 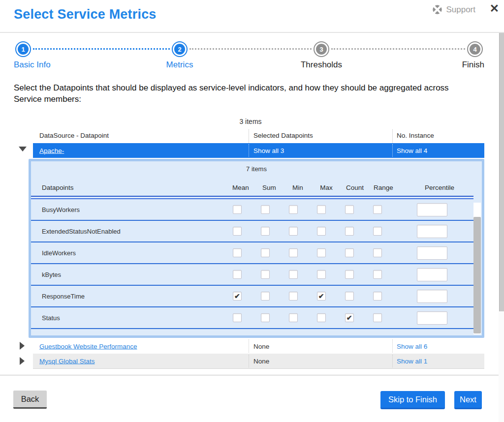 I want to click on datapoint-name: ResponseTime, so click(x=127, y=296).